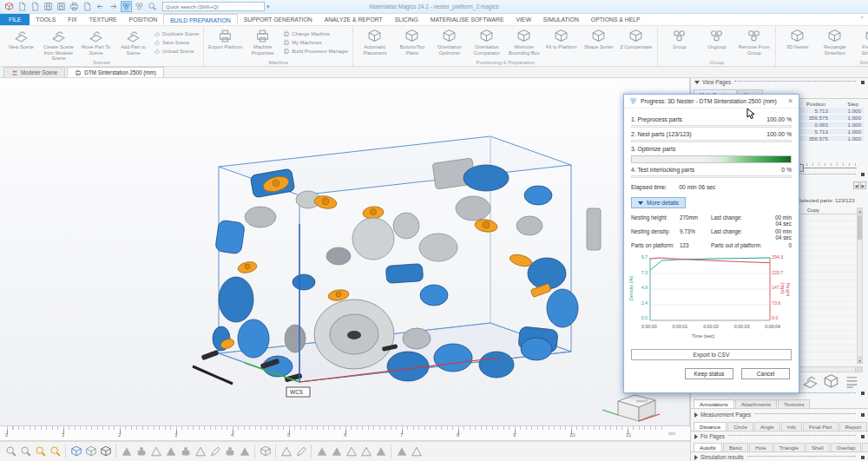 The height and width of the screenshot is (461, 868). Describe the element at coordinates (858, 370) in the screenshot. I see `scroll-right-icon` at that location.